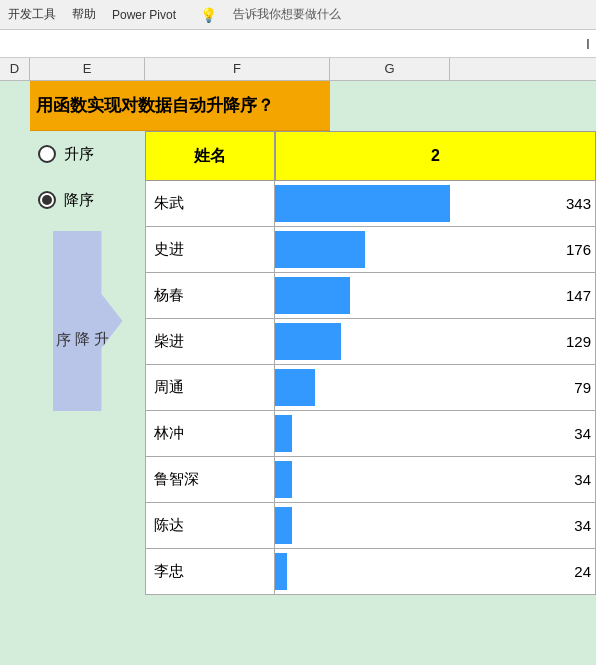 The width and height of the screenshot is (596, 665). What do you see at coordinates (47, 154) in the screenshot?
I see `radio-ascending` at bounding box center [47, 154].